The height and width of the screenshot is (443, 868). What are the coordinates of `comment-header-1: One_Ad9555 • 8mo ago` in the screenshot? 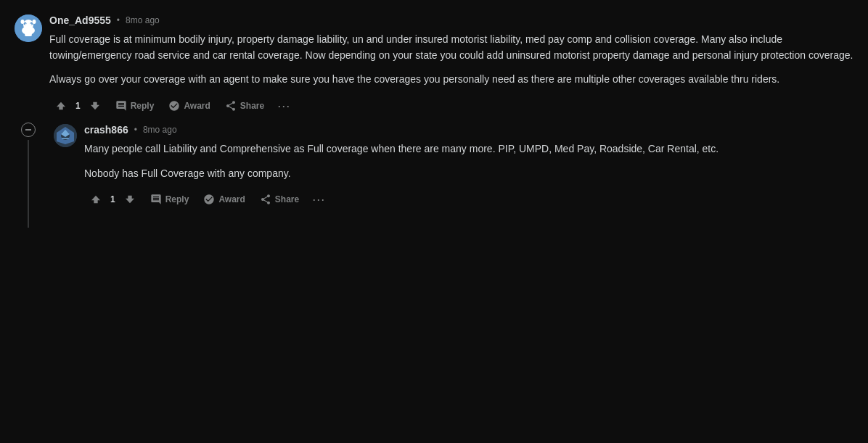 It's located at (451, 20).